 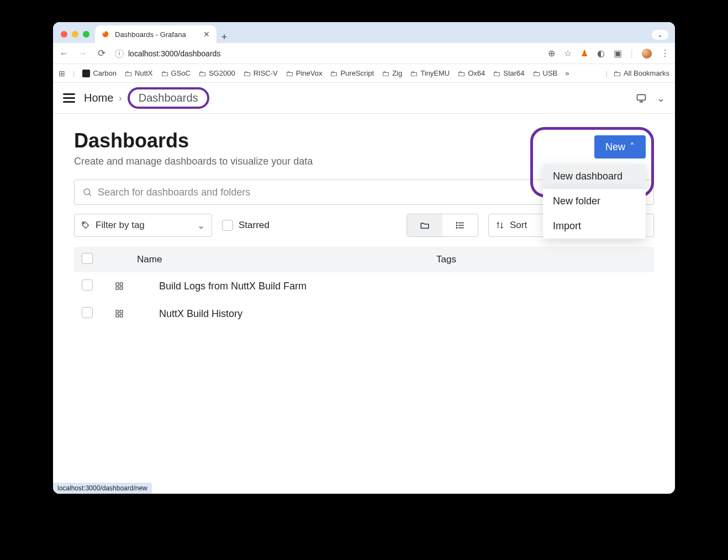 What do you see at coordinates (254, 225) in the screenshot?
I see `starred-label: Starred` at bounding box center [254, 225].